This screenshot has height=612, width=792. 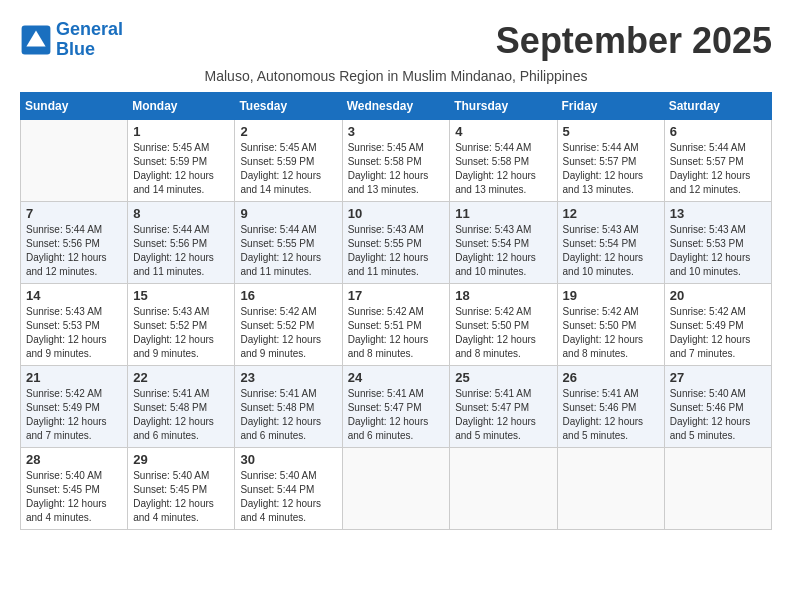 What do you see at coordinates (288, 325) in the screenshot?
I see `calendar-cell: 16Sunrise: 5:42 AM Sunset: 5:52 PM Dayli…` at bounding box center [288, 325].